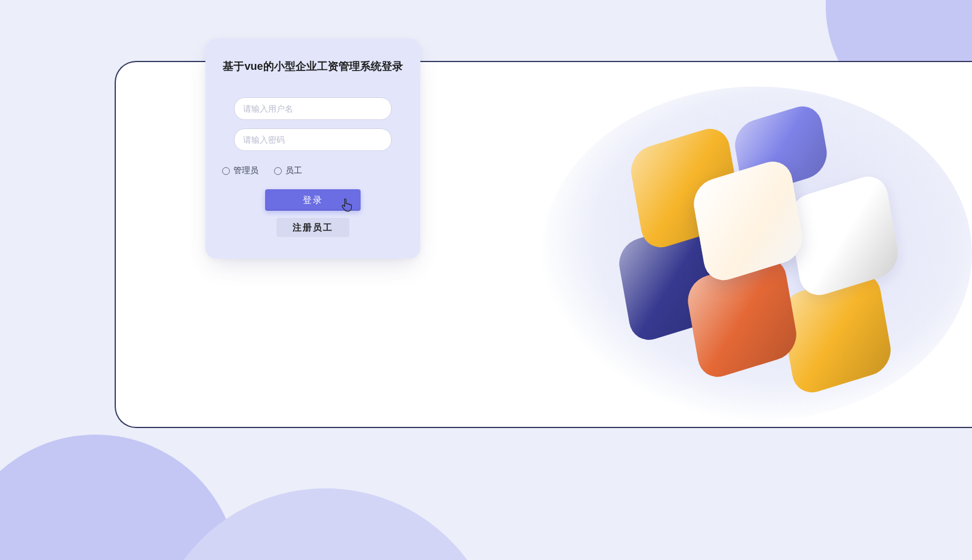  Describe the element at coordinates (288, 171) in the screenshot. I see `role-option-employee: 员工` at that location.